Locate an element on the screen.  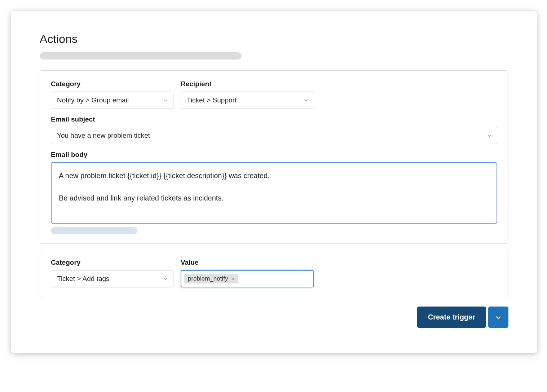
field-value: Value problem_notify is located at coordinates (247, 273).